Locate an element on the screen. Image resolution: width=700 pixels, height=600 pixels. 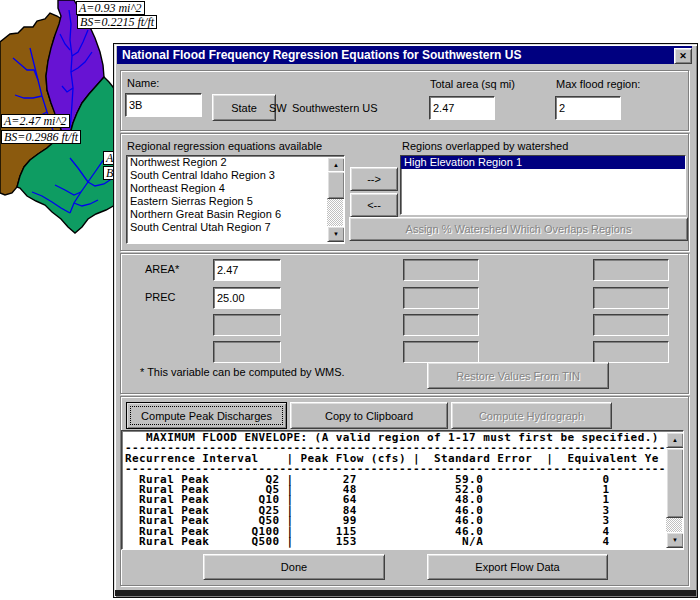
map-label-basin-area: A=2.47 mi^2 is located at coordinates (36, 121).